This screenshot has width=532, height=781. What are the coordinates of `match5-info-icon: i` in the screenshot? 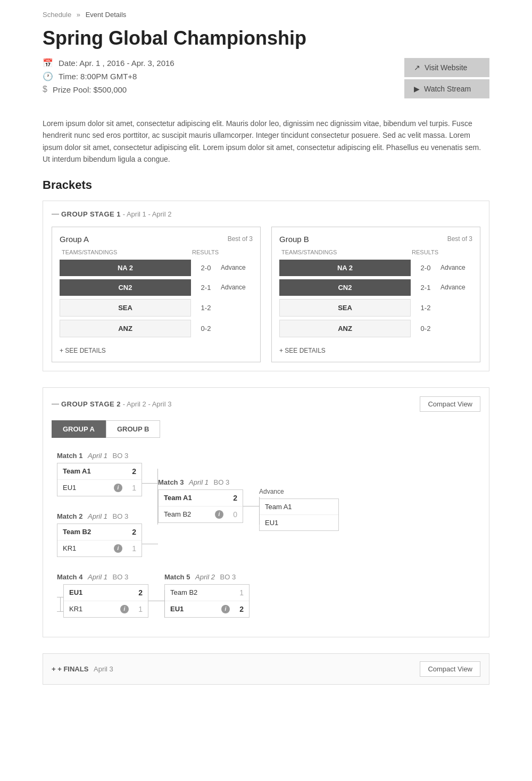 It's located at (226, 609).